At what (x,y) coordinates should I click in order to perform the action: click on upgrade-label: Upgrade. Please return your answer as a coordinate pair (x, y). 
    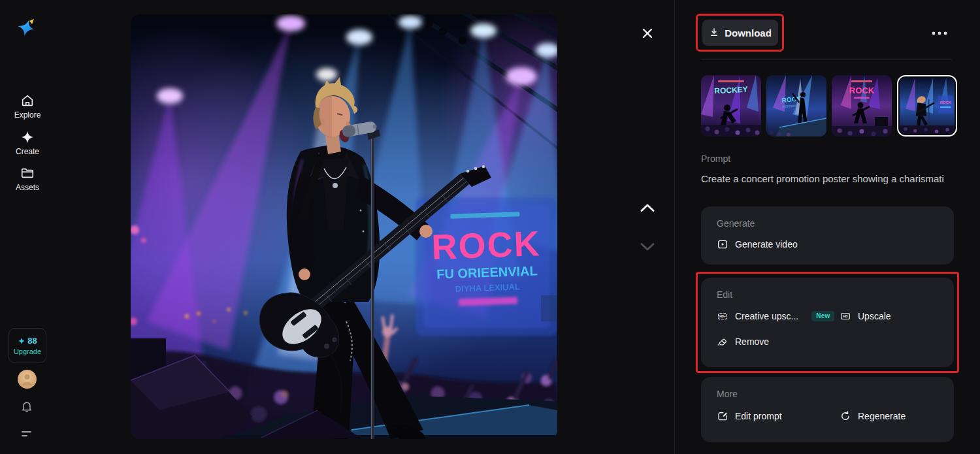
    Looking at the image, I should click on (27, 351).